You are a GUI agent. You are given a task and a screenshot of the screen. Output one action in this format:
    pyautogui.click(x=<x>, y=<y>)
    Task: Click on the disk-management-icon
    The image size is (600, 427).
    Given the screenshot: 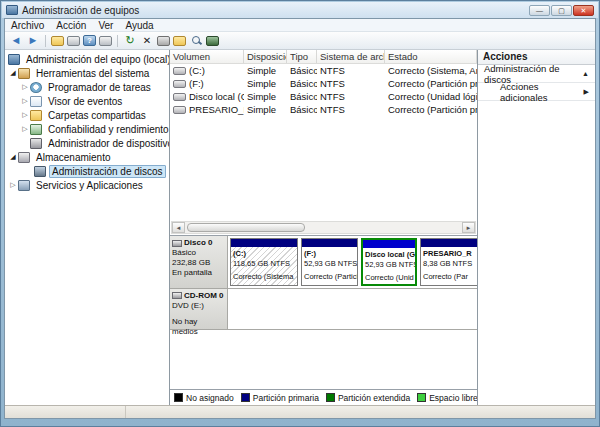 What is the action you would take?
    pyautogui.click(x=40, y=172)
    